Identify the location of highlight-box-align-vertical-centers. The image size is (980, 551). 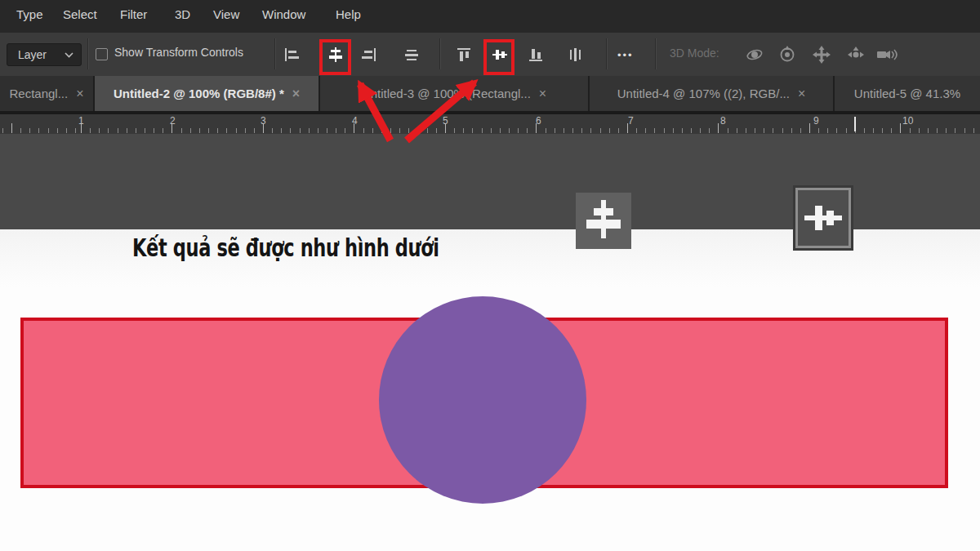
(499, 57).